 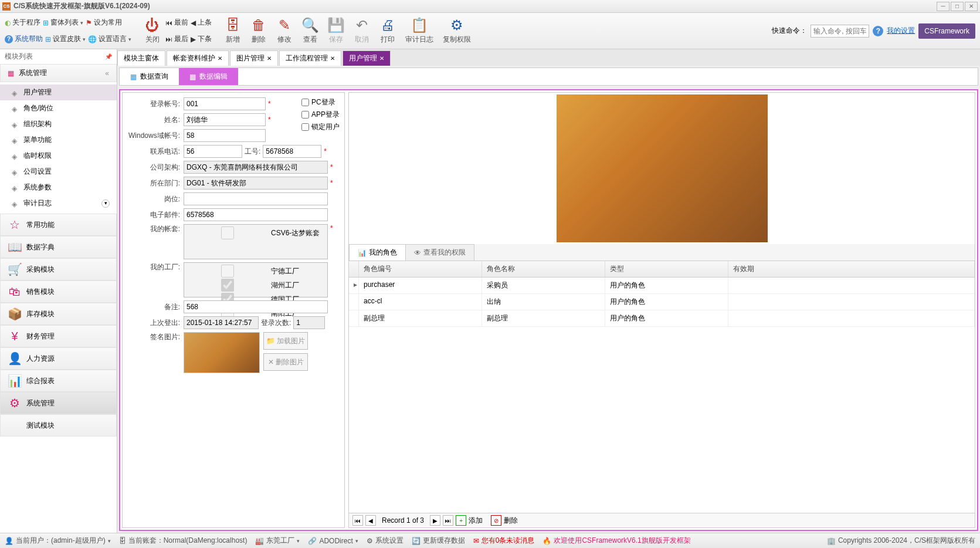 What do you see at coordinates (461, 520) in the screenshot?
I see `nav-add: +` at bounding box center [461, 520].